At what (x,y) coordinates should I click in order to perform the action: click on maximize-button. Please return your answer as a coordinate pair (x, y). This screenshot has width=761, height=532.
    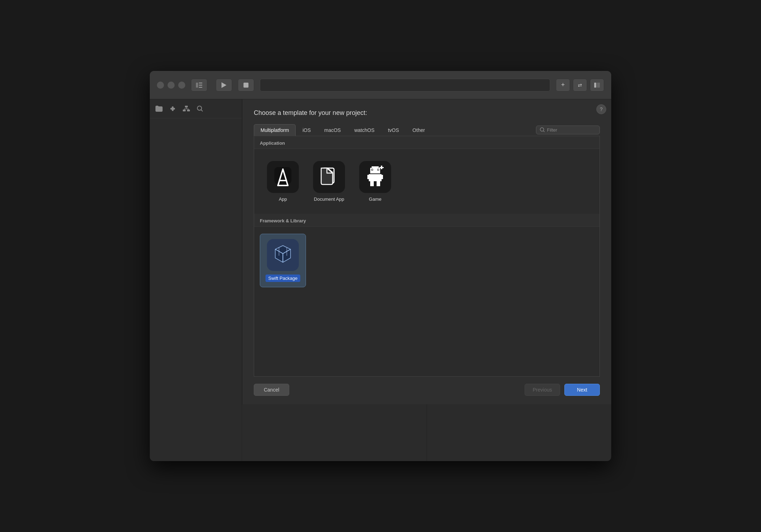
    Looking at the image, I should click on (182, 85).